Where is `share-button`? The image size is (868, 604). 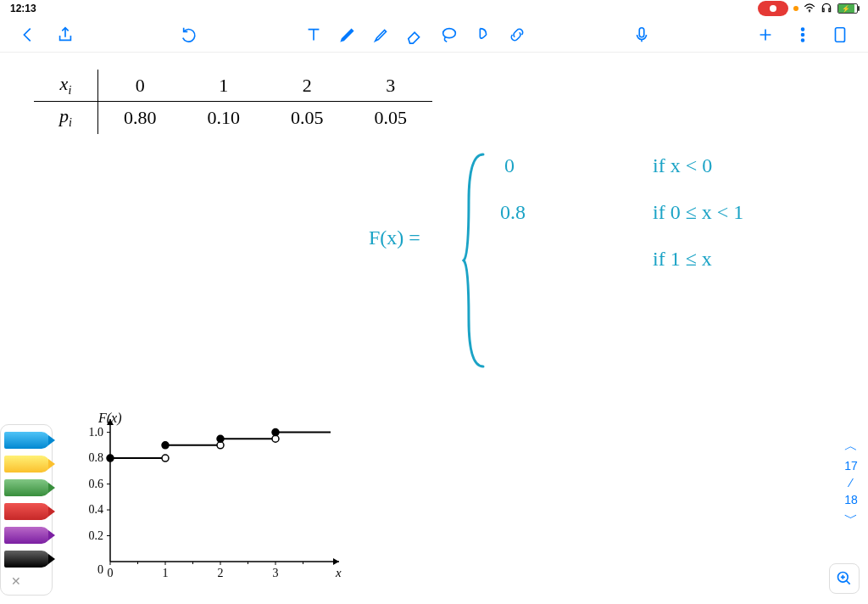
share-button is located at coordinates (65, 35).